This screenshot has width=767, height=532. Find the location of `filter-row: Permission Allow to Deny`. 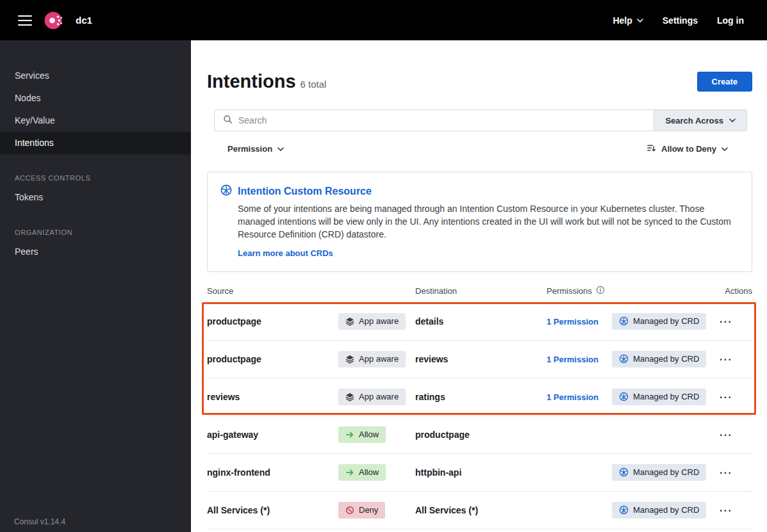

filter-row: Permission Allow to Deny is located at coordinates (481, 149).